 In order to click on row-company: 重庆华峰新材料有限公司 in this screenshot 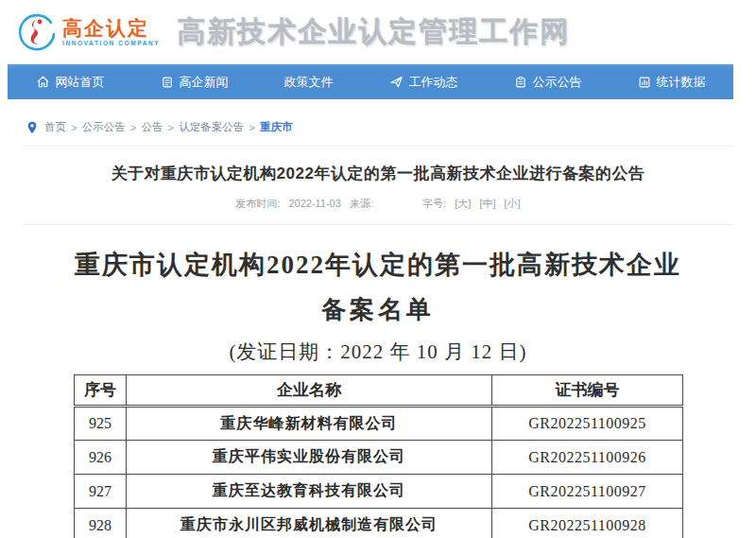, I will do `click(310, 424)`.